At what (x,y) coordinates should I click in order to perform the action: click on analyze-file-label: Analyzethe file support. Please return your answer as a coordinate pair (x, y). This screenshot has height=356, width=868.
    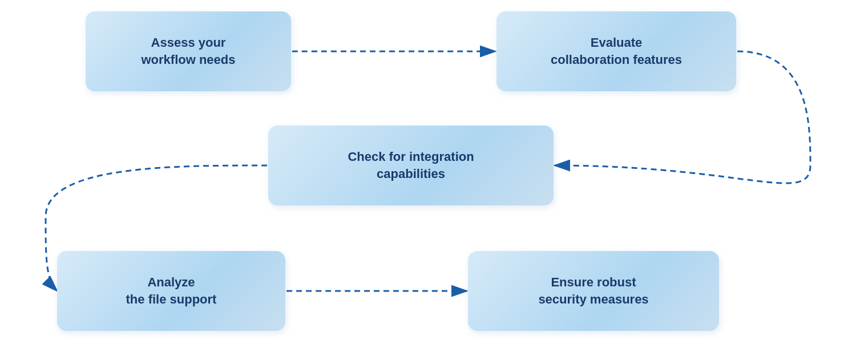
    Looking at the image, I should click on (171, 291).